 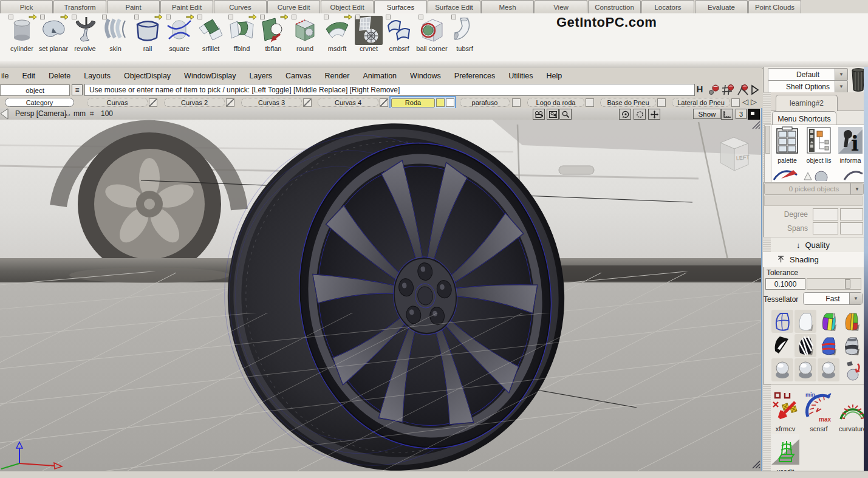 I want to click on tab-paint: Paint, so click(x=134, y=7).